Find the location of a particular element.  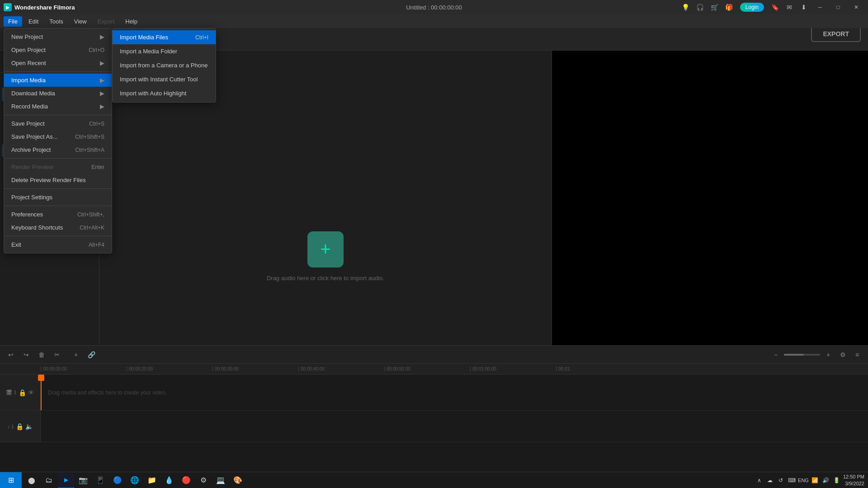

video-track-content: Drag media and effects here to create yo… is located at coordinates (454, 392).